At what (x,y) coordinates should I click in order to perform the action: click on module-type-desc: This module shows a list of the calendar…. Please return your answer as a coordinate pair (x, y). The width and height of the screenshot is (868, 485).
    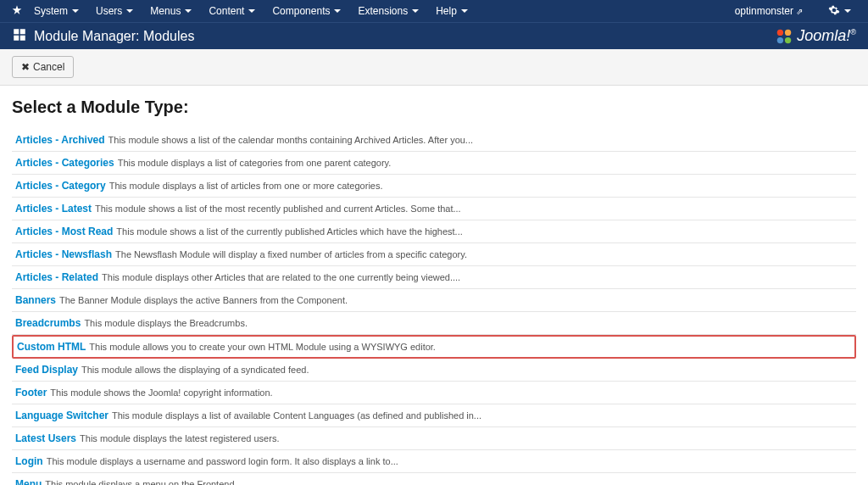
    Looking at the image, I should click on (291, 140).